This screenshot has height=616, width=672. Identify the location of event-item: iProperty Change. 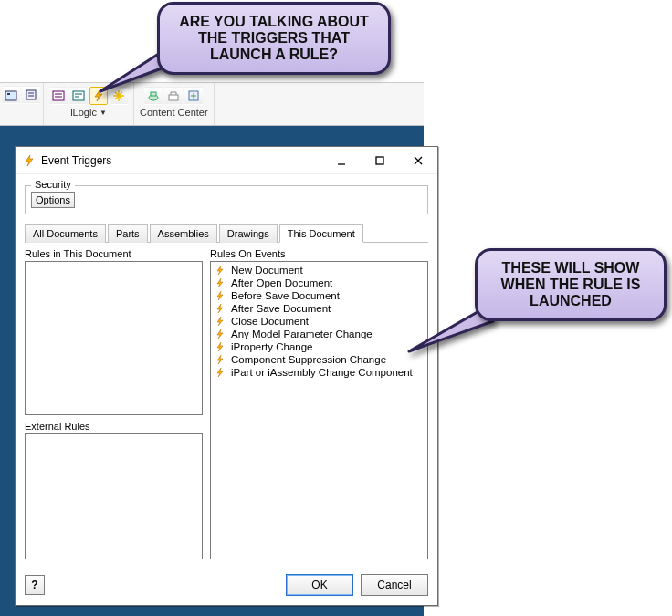
(320, 347).